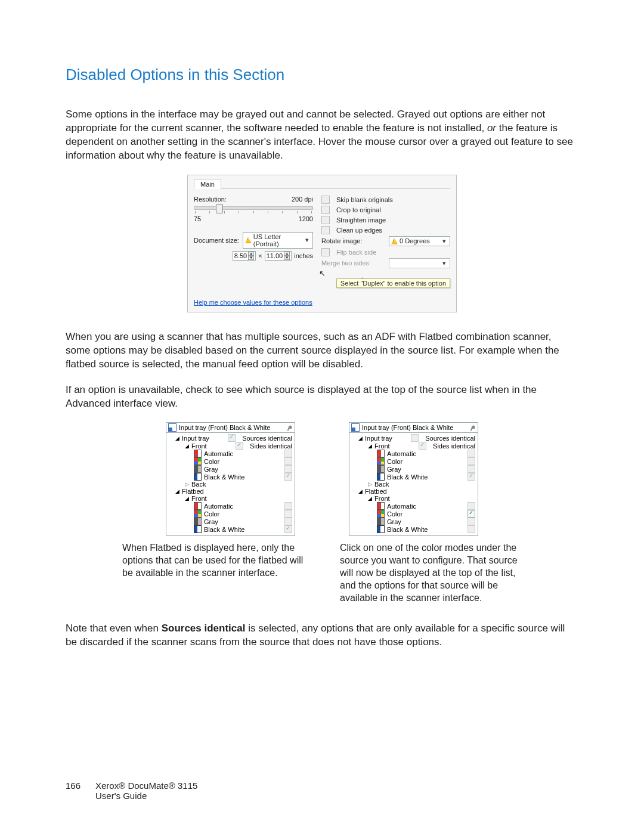  Describe the element at coordinates (253, 215) in the screenshot. I see `resolution-slider: 75 1200` at that location.